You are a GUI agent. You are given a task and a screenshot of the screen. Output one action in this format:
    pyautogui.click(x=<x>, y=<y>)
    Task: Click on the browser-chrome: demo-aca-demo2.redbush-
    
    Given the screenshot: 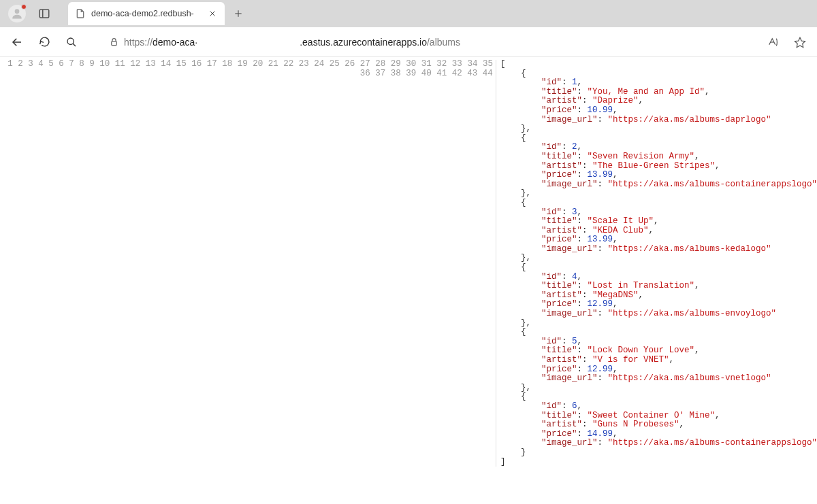 What is the action you would take?
    pyautogui.click(x=408, y=14)
    